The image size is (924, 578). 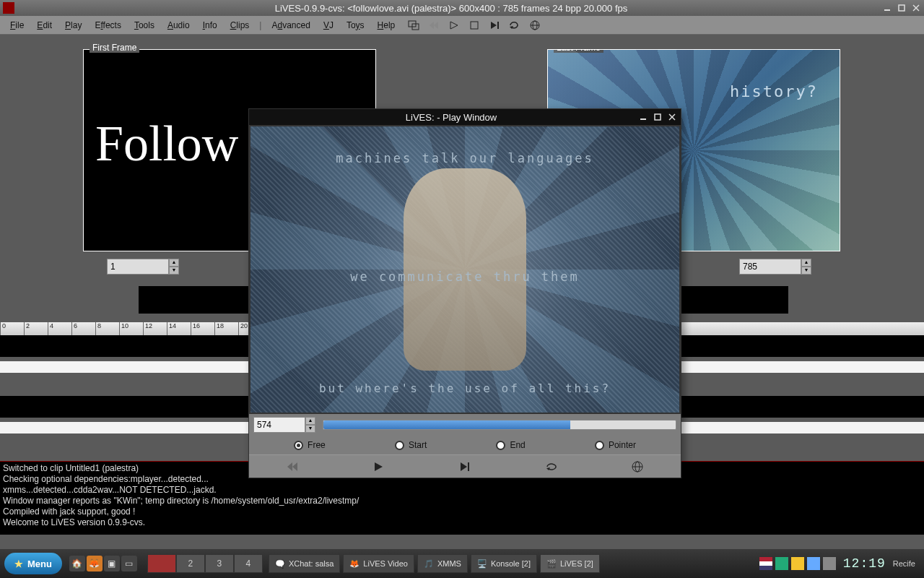 I want to click on globe-icon, so click(x=535, y=25).